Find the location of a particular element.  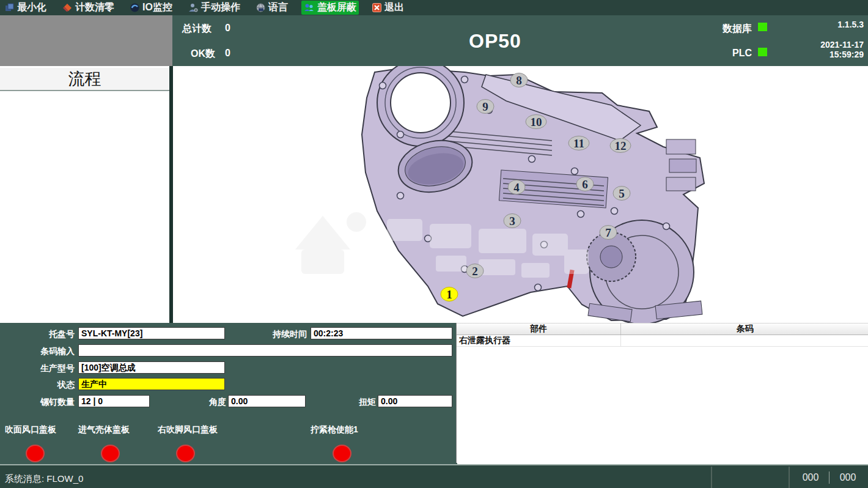

svg-text: 3 is located at coordinates (512, 221).